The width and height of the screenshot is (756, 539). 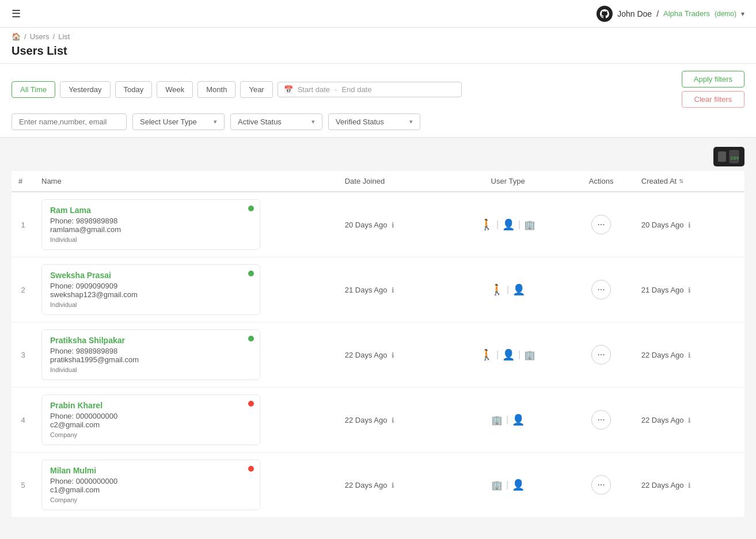 What do you see at coordinates (151, 405) in the screenshot?
I see `user-name: Prabin Kharel` at bounding box center [151, 405].